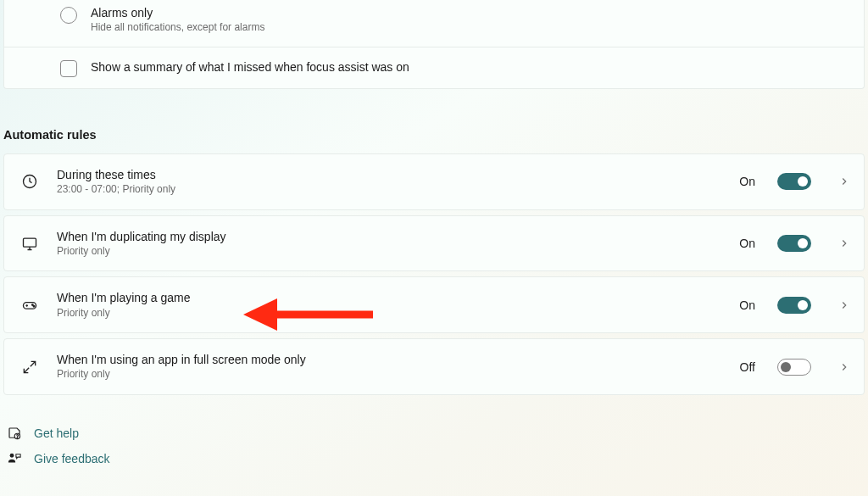 The width and height of the screenshot is (868, 496). I want to click on toggle-state-label: Off, so click(748, 367).